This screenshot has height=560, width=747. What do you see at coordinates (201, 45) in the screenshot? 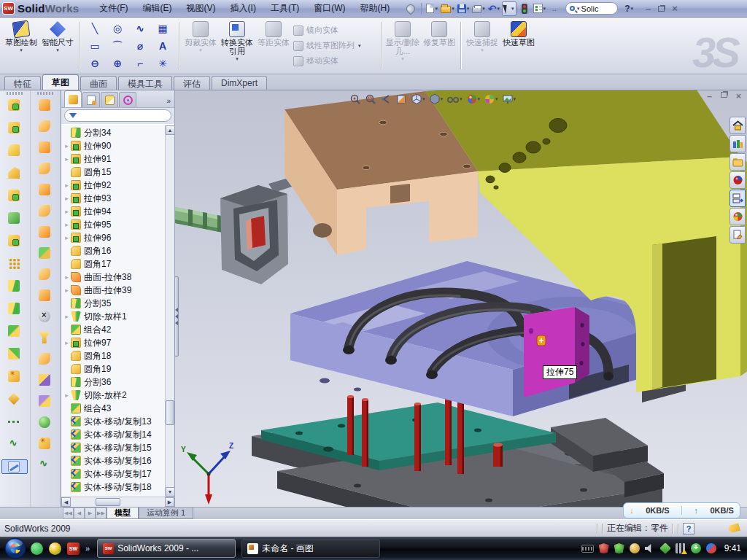
I see `trim-entities-button: 剪裁实体 ▾` at bounding box center [201, 45].